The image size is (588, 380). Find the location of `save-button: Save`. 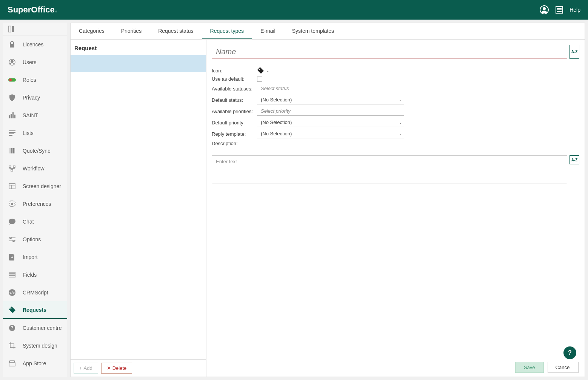

save-button: Save is located at coordinates (530, 367).